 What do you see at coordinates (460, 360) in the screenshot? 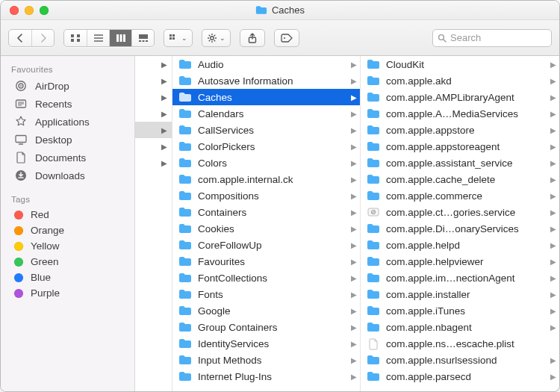
I see `list-item: com.apple.nsurlsessiond▶` at bounding box center [460, 360].